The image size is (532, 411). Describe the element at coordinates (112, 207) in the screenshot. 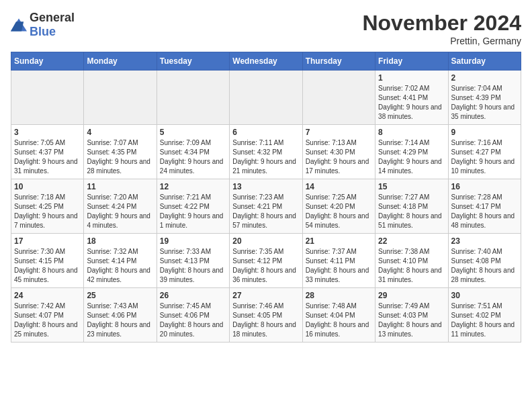

I see `sunset: Sunset: 4:24 PM` at that location.